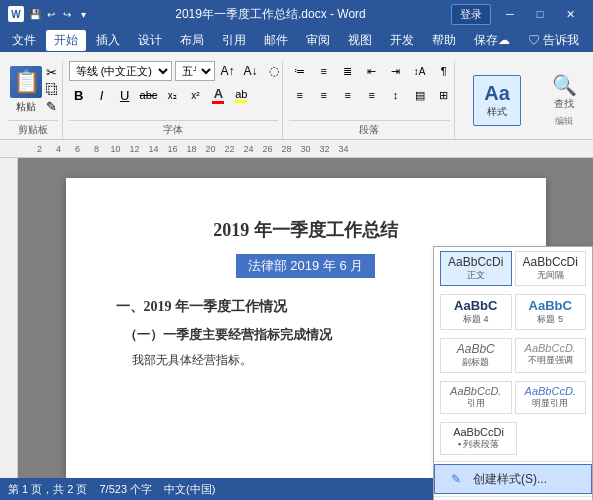 This screenshot has width=593, height=500. What do you see at coordinates (66, 40) in the screenshot?
I see `menu-item-home: 开始` at bounding box center [66, 40].